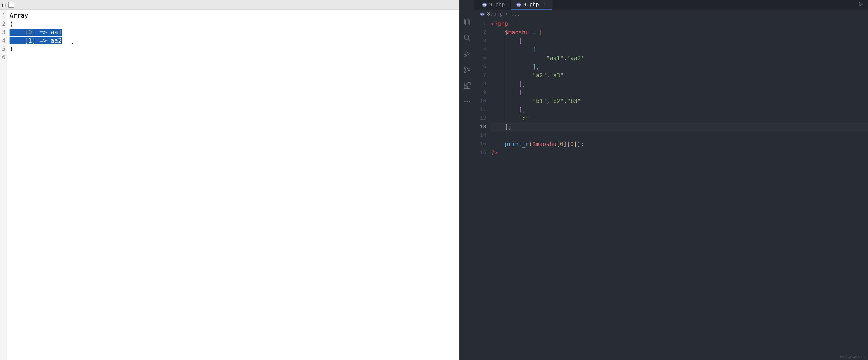 The width and height of the screenshot is (868, 360). I want to click on chevron-right-icon: ›, so click(507, 14).